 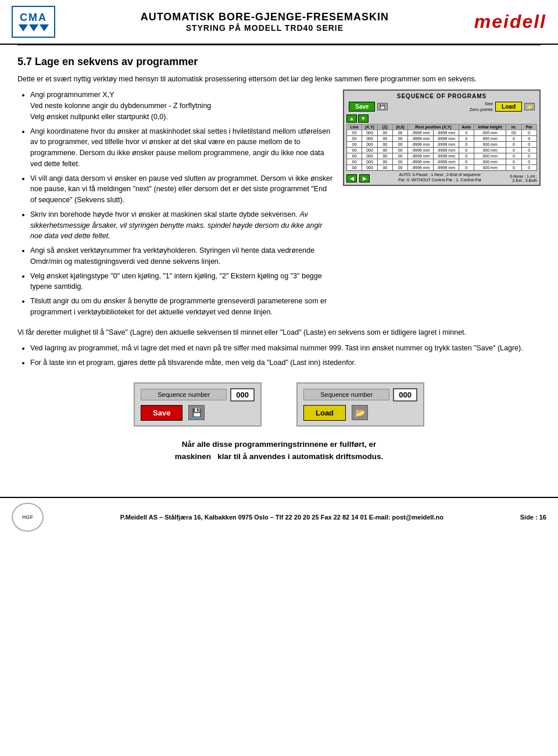 I want to click on seq-footer-1: AUTO: 0-Pause ; 1-Next ; 2-End of sequen…, so click(x=439, y=174).